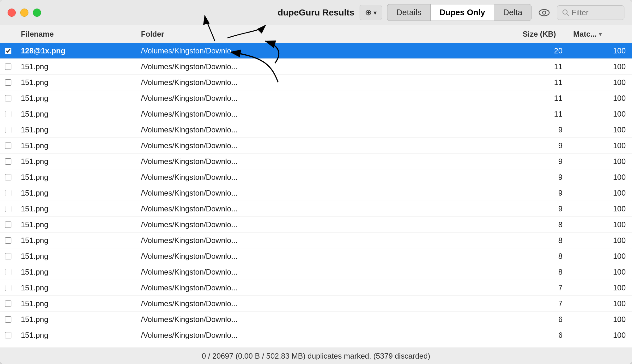 The height and width of the screenshot is (364, 632). I want to click on filter-input, so click(595, 13).